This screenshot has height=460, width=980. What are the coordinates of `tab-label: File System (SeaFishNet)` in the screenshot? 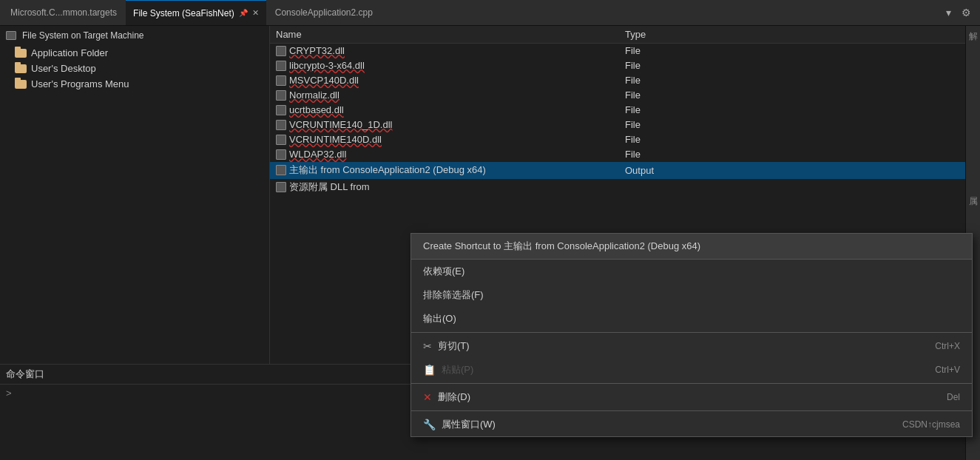 It's located at (183, 13).